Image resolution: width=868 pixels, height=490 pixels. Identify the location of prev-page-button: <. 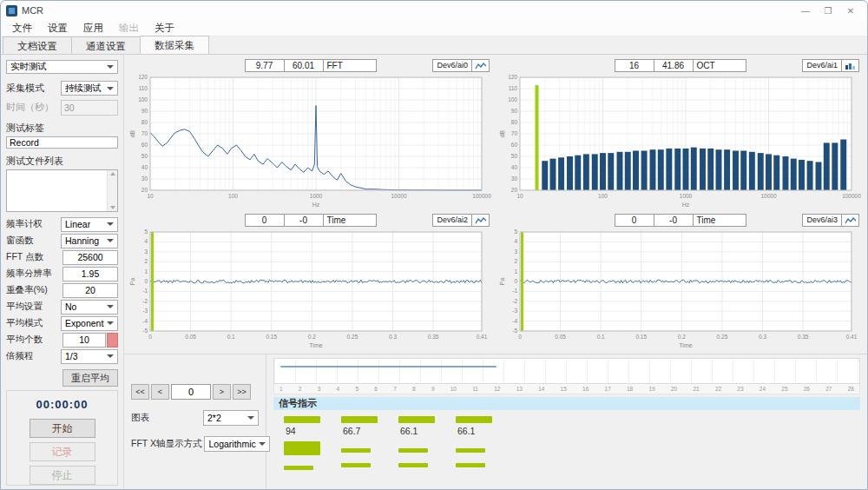
(160, 392).